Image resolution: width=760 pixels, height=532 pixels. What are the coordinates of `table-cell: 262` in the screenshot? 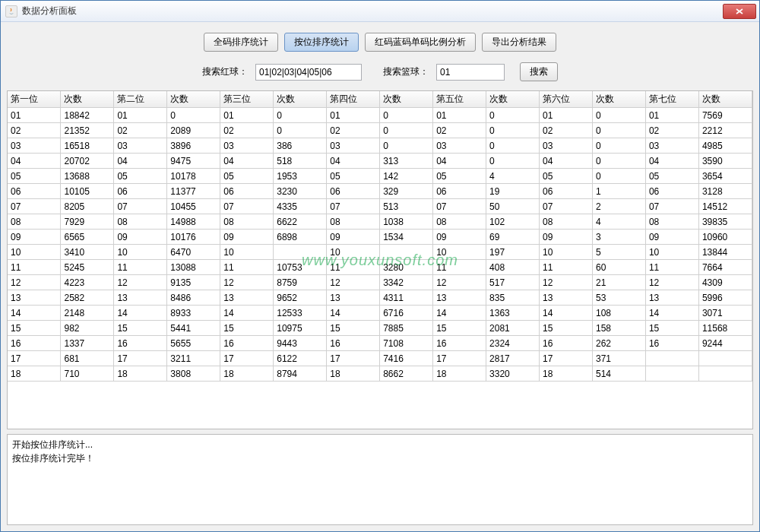 It's located at (619, 344).